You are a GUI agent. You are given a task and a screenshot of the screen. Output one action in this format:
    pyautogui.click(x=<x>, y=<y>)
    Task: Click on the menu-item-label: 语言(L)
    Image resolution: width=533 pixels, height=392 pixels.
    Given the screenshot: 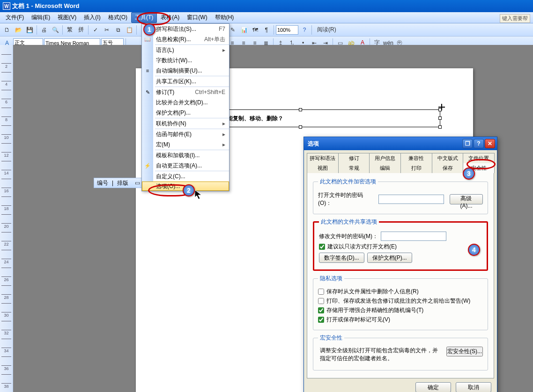 What is the action you would take?
    pyautogui.click(x=189, y=50)
    